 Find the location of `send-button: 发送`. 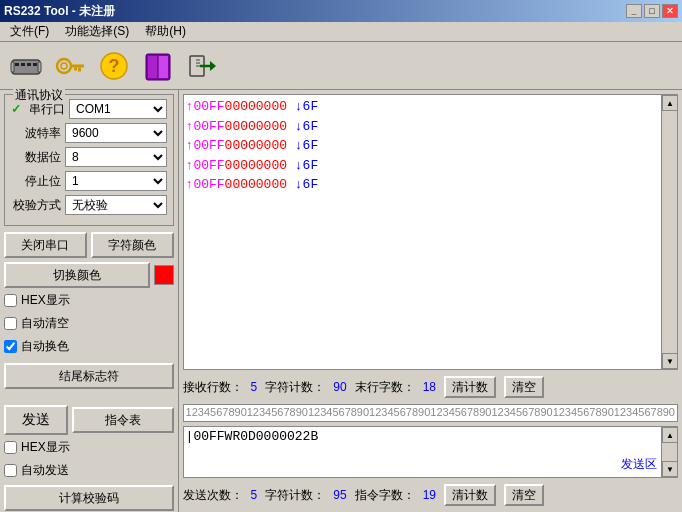

send-button: 发送 is located at coordinates (36, 420).